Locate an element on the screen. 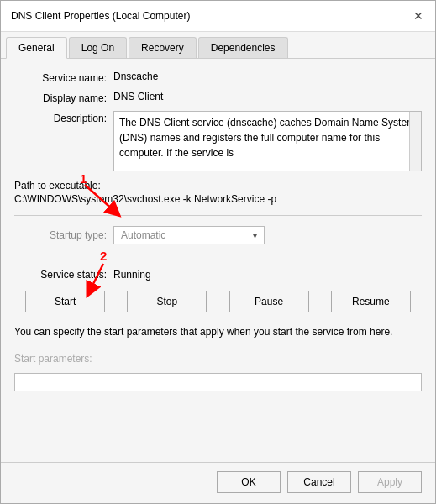  service-name-value: Dnscache is located at coordinates (267, 76).